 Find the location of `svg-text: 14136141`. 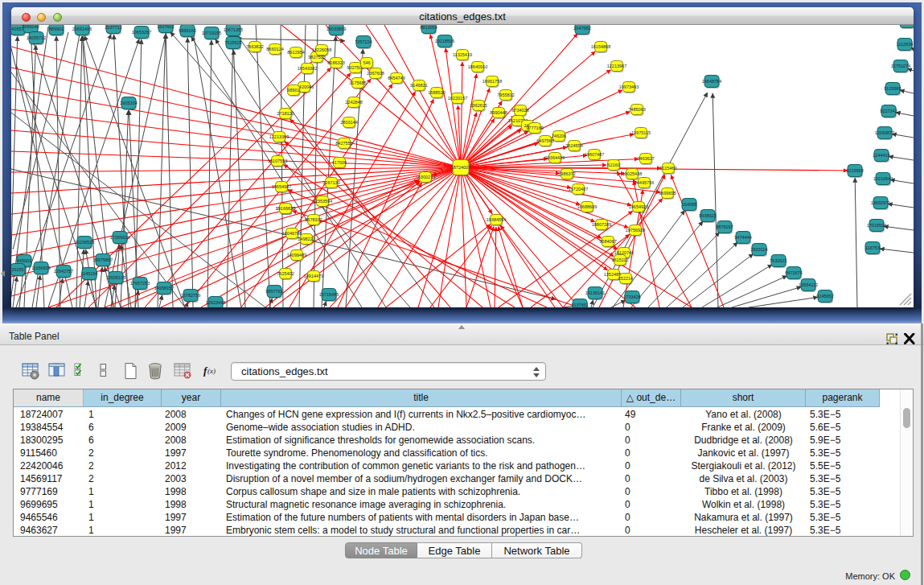

svg-text: 14136141 is located at coordinates (595, 293).